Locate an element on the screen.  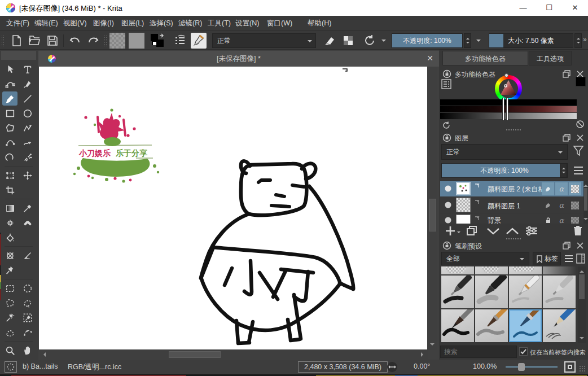
pattern-chooser-button is located at coordinates (137, 41).